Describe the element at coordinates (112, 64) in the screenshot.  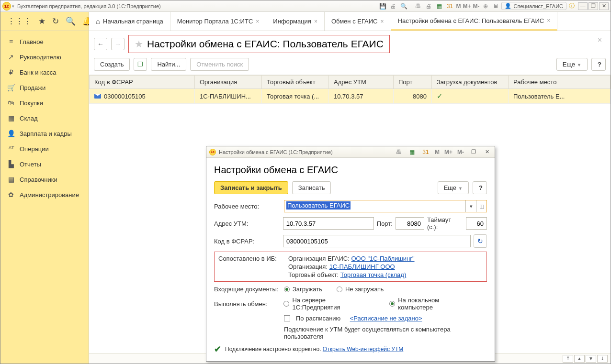
I see `create-button: Создать` at that location.